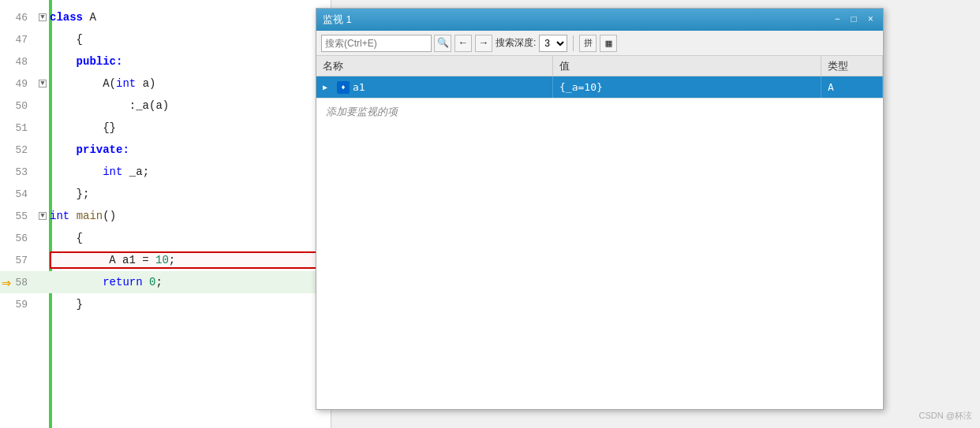  Describe the element at coordinates (166, 17) in the screenshot. I see `code-line-46: 46 ▼ class A` at that location.